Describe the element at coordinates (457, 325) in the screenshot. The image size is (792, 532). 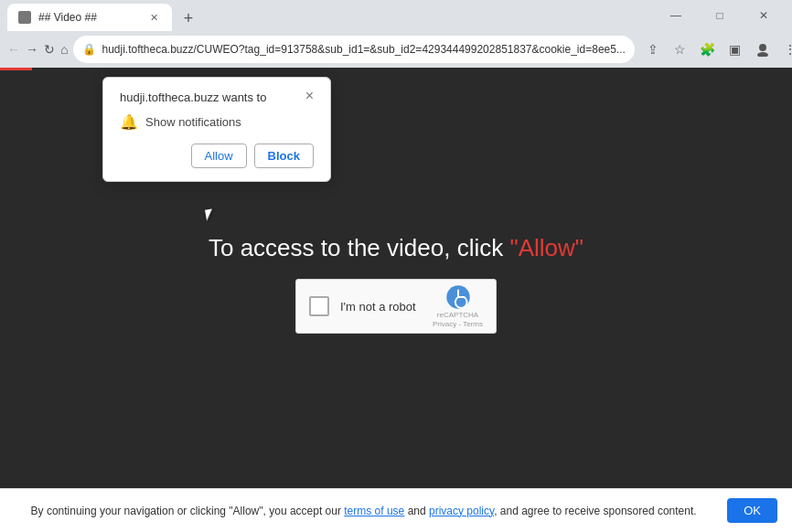
I see `recaptcha-sub: Privacy - Terms` at that location.